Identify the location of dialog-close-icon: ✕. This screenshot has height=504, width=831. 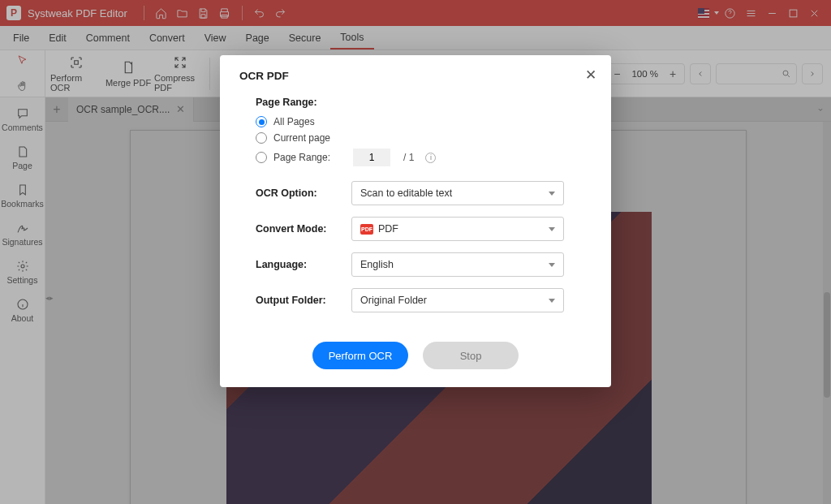
(591, 75).